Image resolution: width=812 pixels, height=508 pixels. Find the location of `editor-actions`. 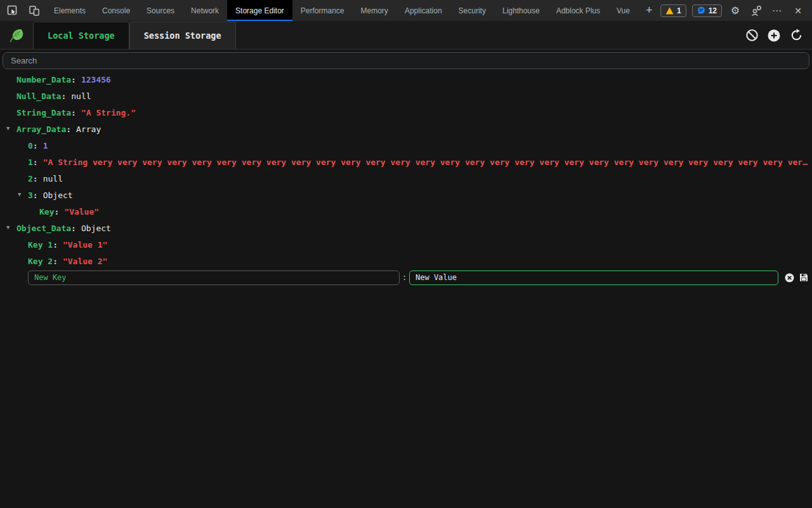

editor-actions is located at coordinates (797, 277).